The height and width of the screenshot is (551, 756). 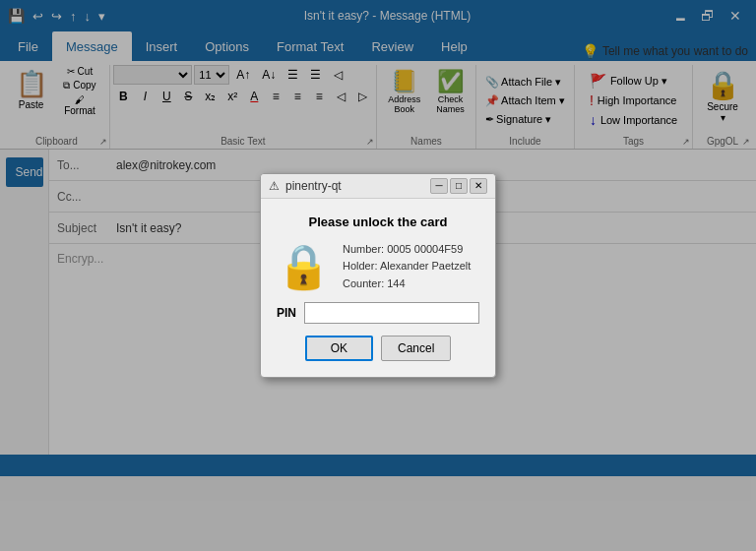 What do you see at coordinates (478, 186) in the screenshot?
I see `dialog-close-button: ✕` at bounding box center [478, 186].